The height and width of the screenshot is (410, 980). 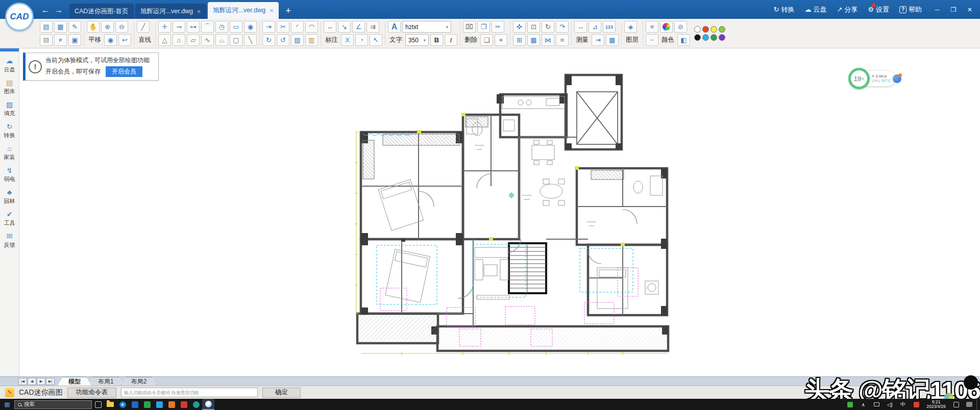 What do you see at coordinates (297, 27) in the screenshot?
I see `fillet-button: ◜` at bounding box center [297, 27].